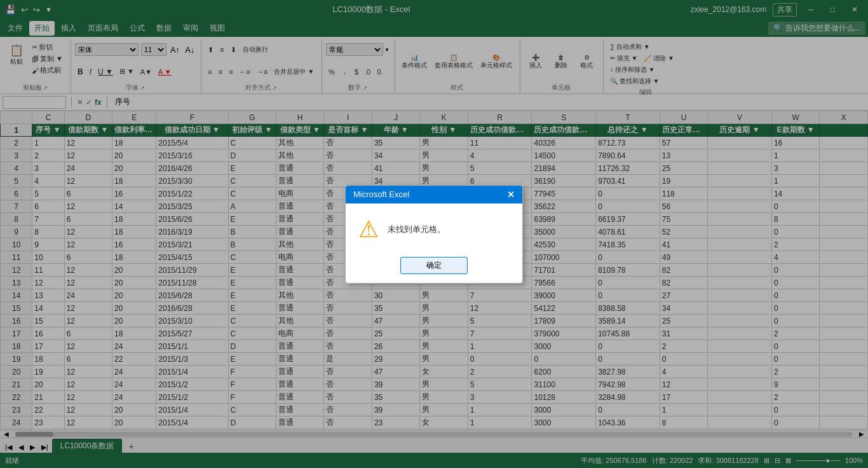 Image resolution: width=868 pixels, height=468 pixels. Describe the element at coordinates (511, 195) in the screenshot. I see `dialog-close-button: ✕` at that location.